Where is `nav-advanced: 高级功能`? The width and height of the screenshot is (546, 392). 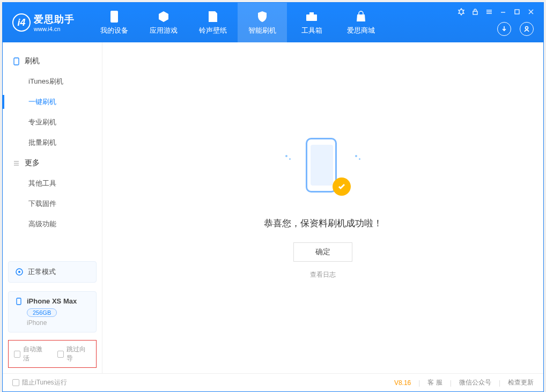
nav-advanced: 高级功能 is located at coordinates (53, 224).